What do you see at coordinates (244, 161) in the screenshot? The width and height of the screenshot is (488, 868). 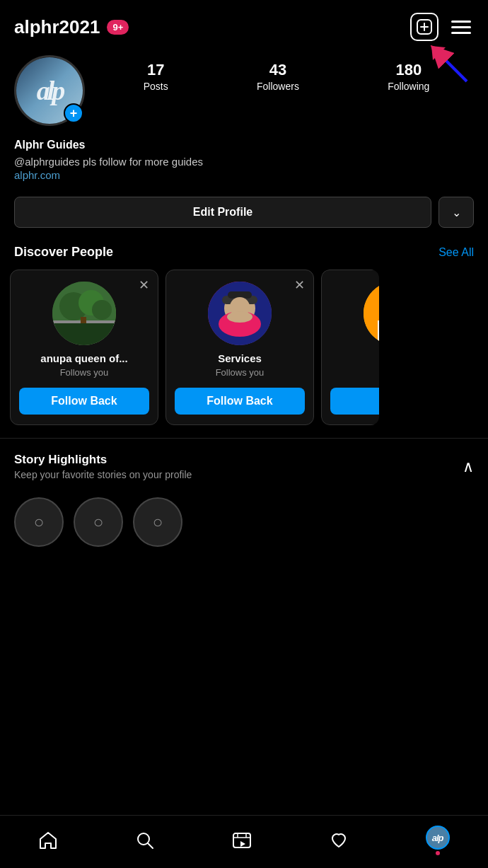 I see `bio-handle-text: @alphrguides pls follow for more guides` at bounding box center [244, 161].